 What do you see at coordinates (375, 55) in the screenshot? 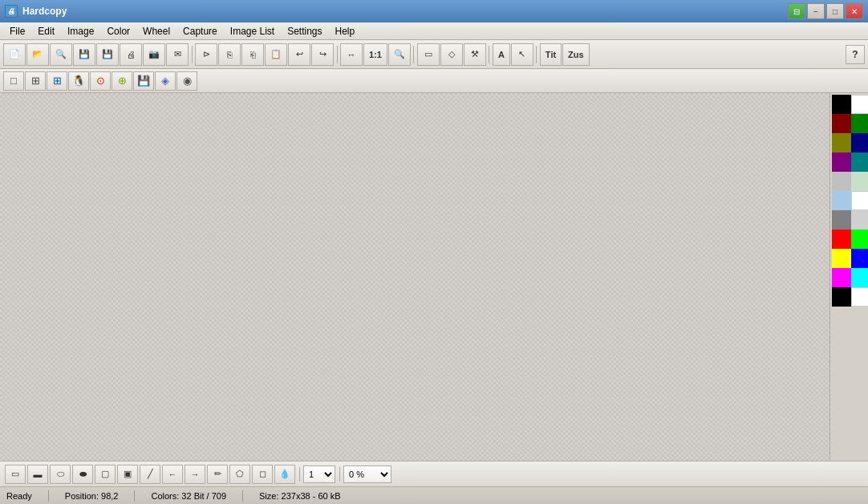
I see `zoom-1-1-button: 1:1` at bounding box center [375, 55].